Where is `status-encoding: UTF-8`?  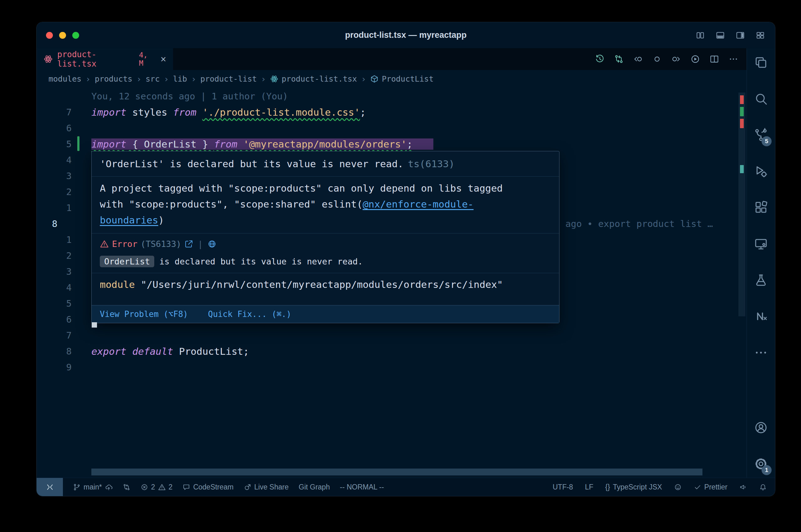 status-encoding: UTF-8 is located at coordinates (563, 487).